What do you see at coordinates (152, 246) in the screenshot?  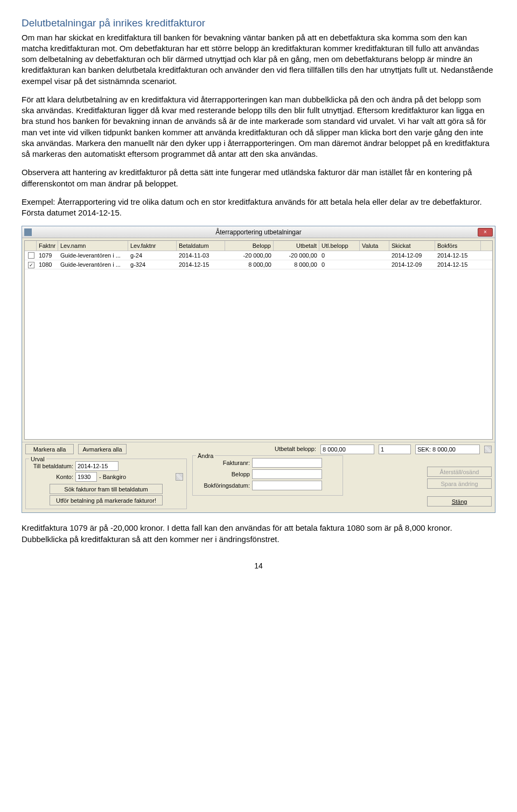 I see `col-levfaktnr: Lev.faktnr` at bounding box center [152, 246].